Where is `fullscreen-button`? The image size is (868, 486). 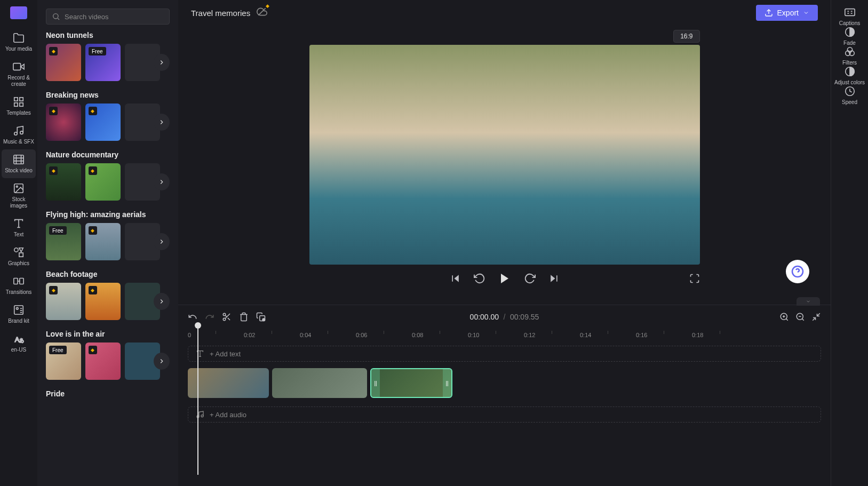
fullscreen-button is located at coordinates (695, 278).